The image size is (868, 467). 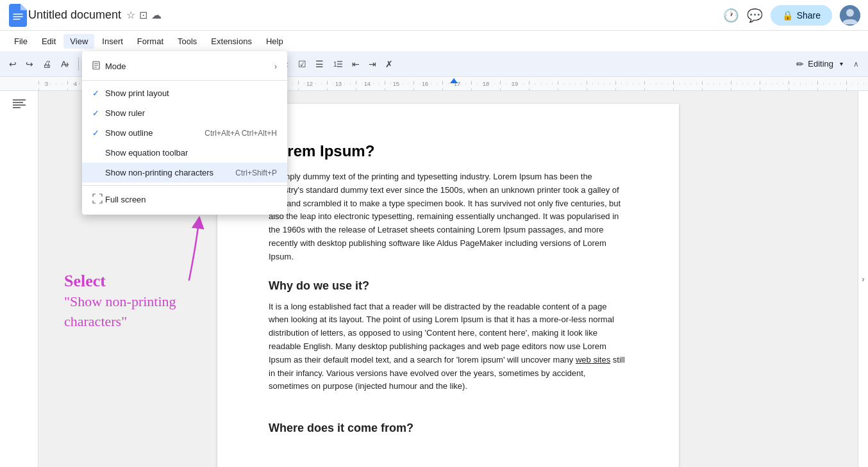 I want to click on star-icon: ☆, so click(x=131, y=15).